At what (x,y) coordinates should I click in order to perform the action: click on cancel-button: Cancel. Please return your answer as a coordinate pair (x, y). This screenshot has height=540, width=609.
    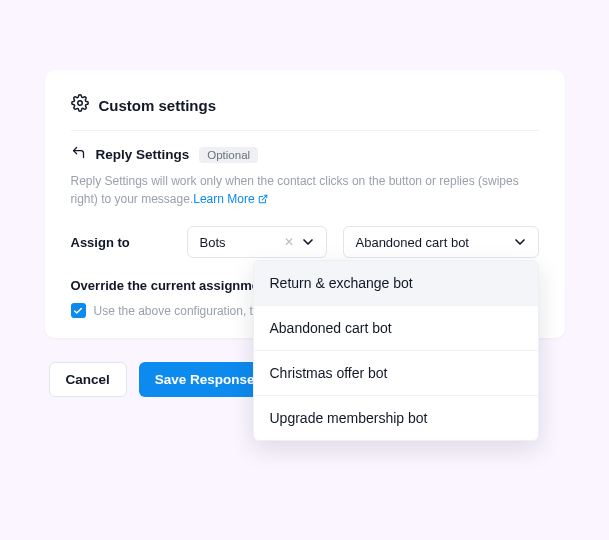
    Looking at the image, I should click on (88, 380).